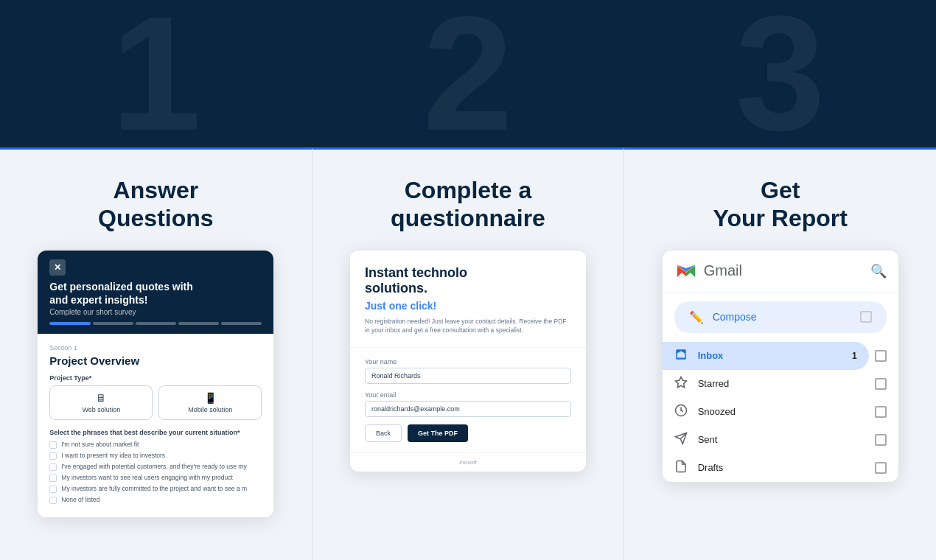 The width and height of the screenshot is (936, 560). I want to click on starred-checkbox, so click(881, 384).